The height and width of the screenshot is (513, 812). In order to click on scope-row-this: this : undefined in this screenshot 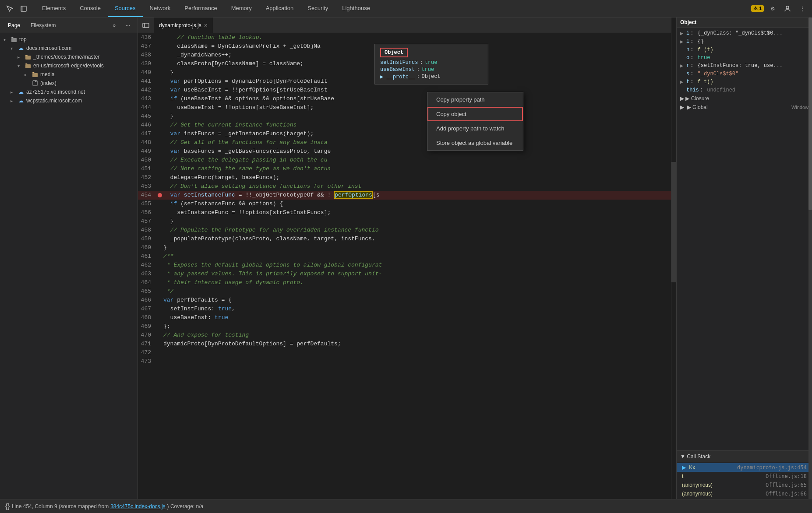, I will do `click(745, 90)`.